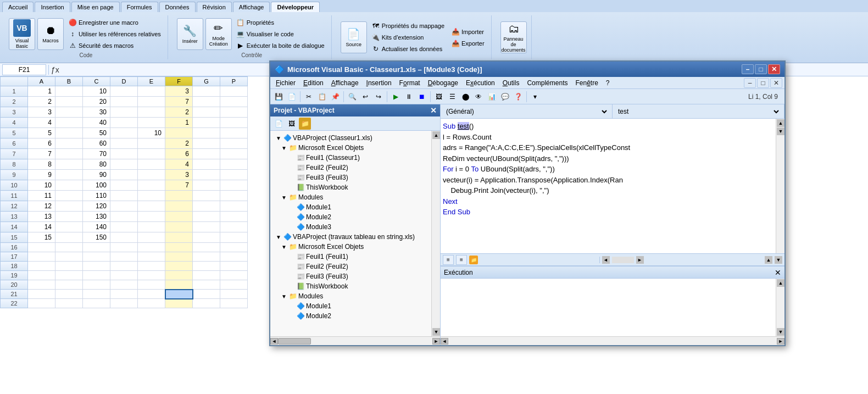  I want to click on menu-fichier: Fichier, so click(286, 83).